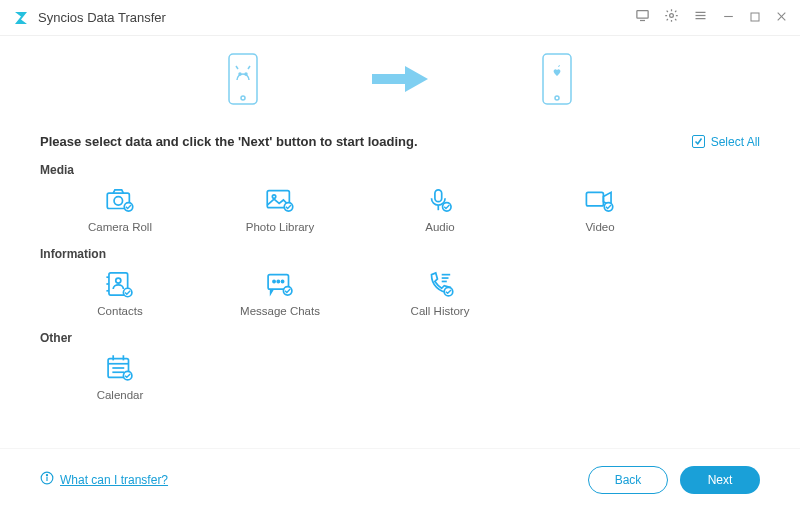 This screenshot has width=800, height=510. I want to click on item-label: Video, so click(600, 227).